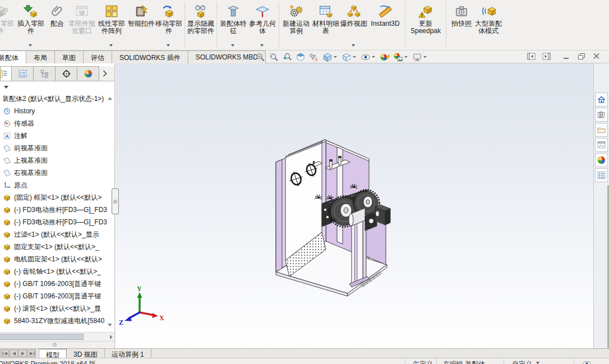  I want to click on apply-scene-button, so click(401, 57).